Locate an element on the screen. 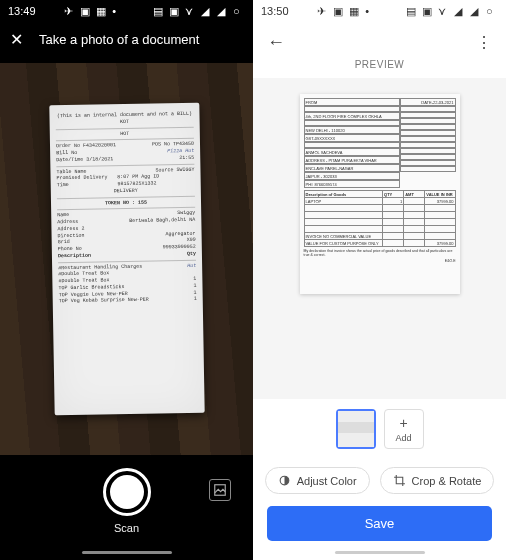 The image size is (506, 560). save-button: Save is located at coordinates (380, 524).